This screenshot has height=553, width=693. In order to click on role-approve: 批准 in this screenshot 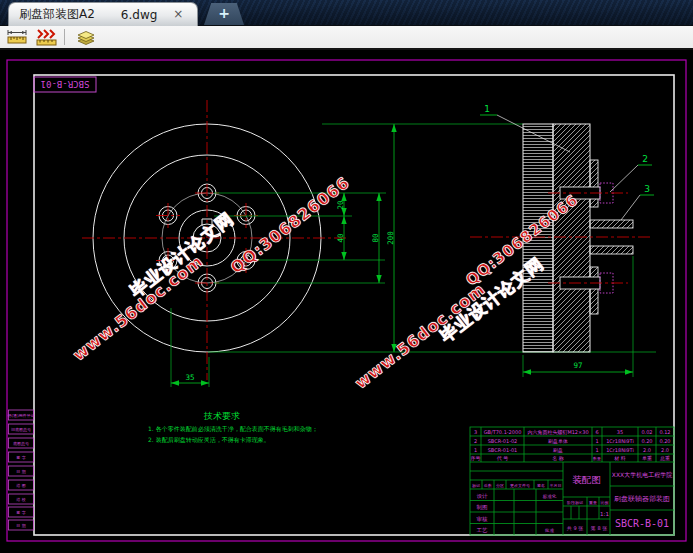, I will do `click(550, 530)`.